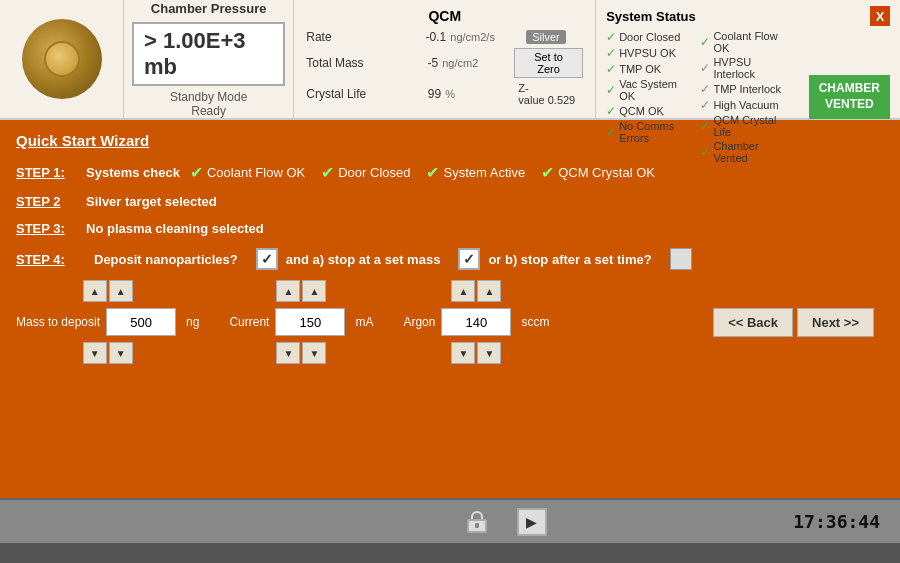 The width and height of the screenshot is (900, 563). I want to click on current-down-small-button: ▼, so click(314, 353).